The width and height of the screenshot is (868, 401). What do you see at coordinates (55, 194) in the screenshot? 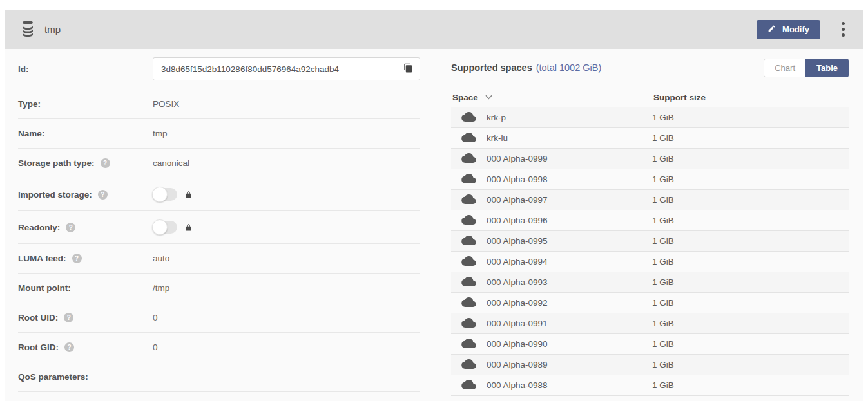
I see `detail-label-text: Imported storage:` at bounding box center [55, 194].